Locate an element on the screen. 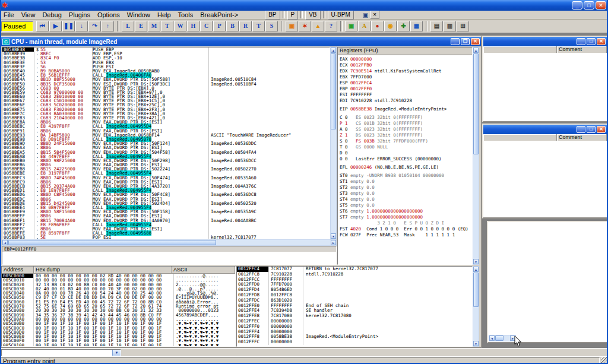 This screenshot has height=364, width=608. restart-icon: ⏮ is located at coordinates (43, 26).